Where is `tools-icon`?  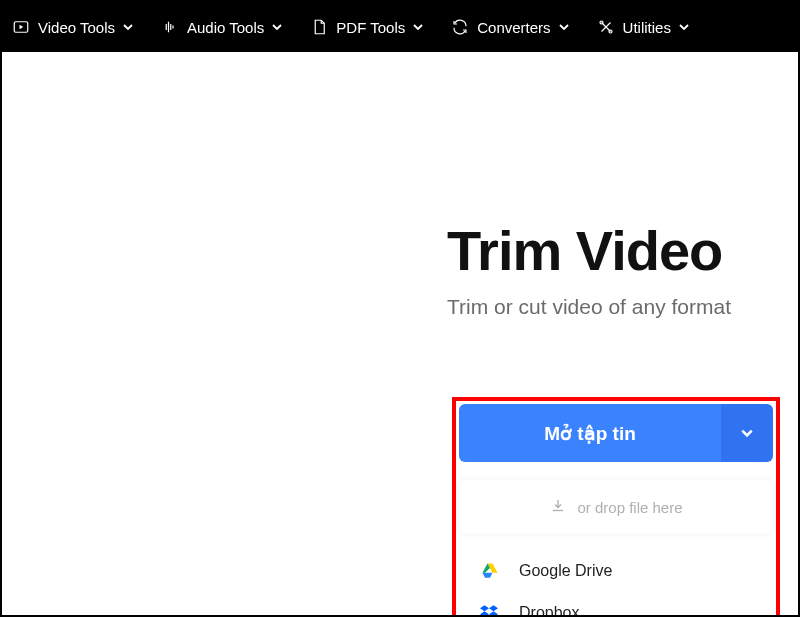 tools-icon is located at coordinates (606, 27).